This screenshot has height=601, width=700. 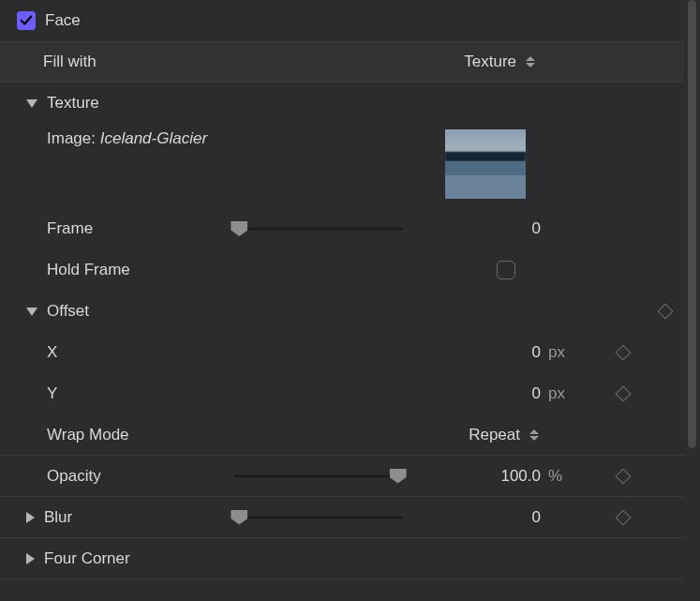 What do you see at coordinates (342, 270) in the screenshot?
I see `hold-frame-row: Hold Frame` at bounding box center [342, 270].